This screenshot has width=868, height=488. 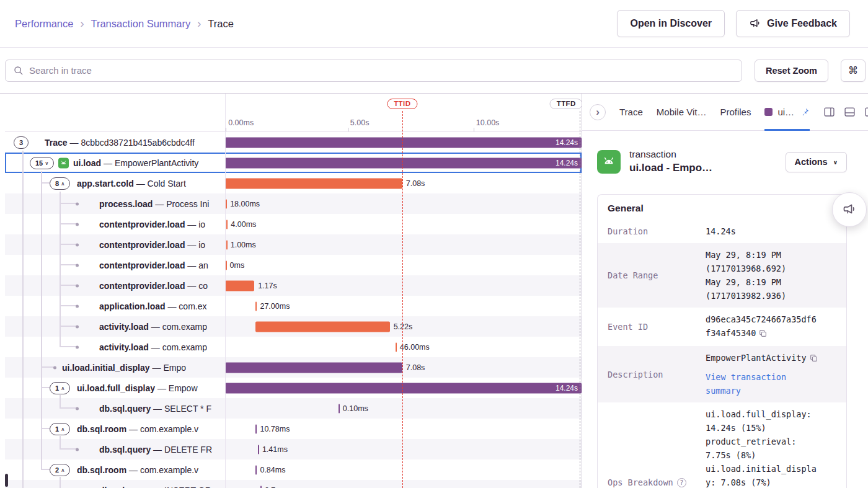 What do you see at coordinates (293, 388) in the screenshot?
I see `trace-row: 1∧ui.load.full_display — Empow14.24s` at bounding box center [293, 388].